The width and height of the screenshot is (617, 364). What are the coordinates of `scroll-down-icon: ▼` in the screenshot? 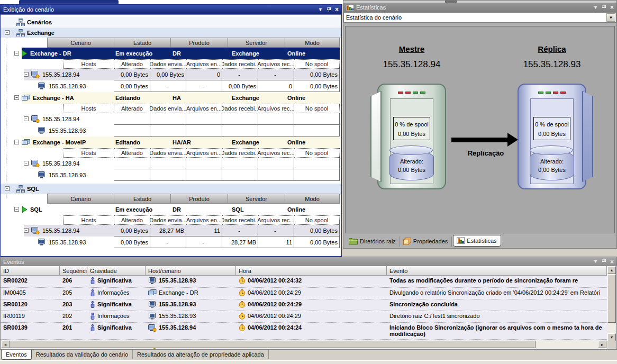 It's located at (612, 338).